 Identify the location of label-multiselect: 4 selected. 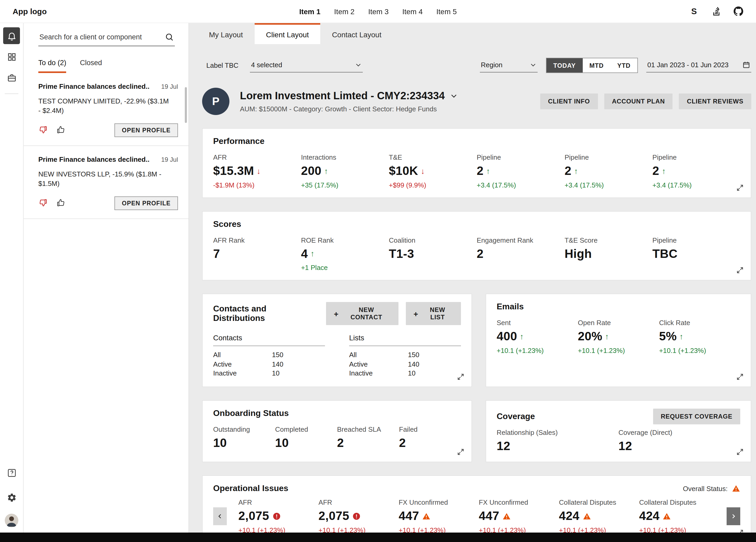
(306, 65).